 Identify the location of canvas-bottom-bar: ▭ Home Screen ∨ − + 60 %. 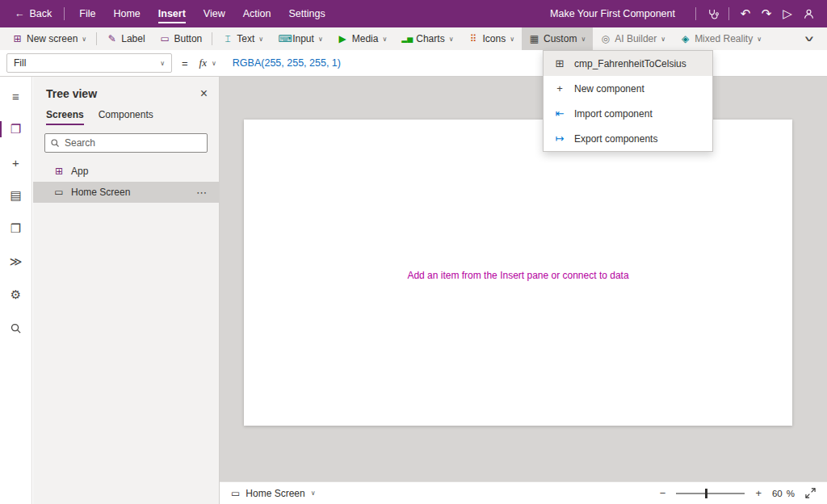
(523, 493).